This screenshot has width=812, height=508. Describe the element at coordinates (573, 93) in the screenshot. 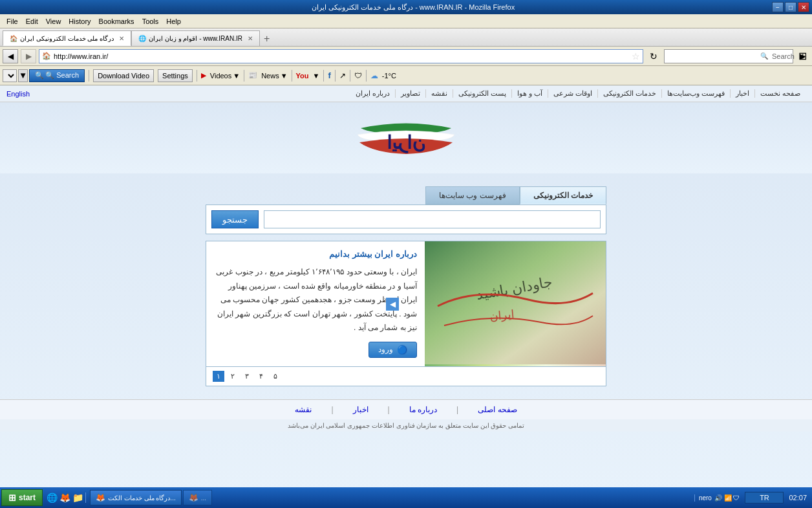

I see `nav-prayer-times: اوقات شرعی` at that location.